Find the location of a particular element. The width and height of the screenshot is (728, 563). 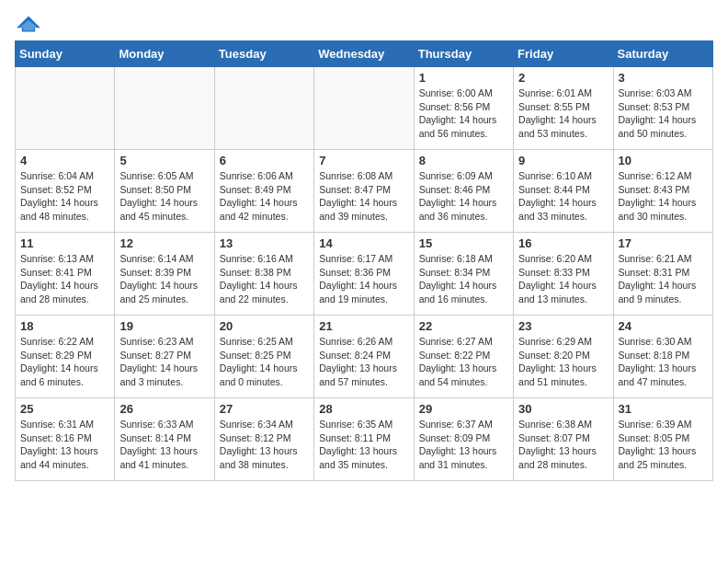

day-cell-19: 19Sunrise: 6:23 AM Sunset: 8:27 PM Dayli… is located at coordinates (165, 357).